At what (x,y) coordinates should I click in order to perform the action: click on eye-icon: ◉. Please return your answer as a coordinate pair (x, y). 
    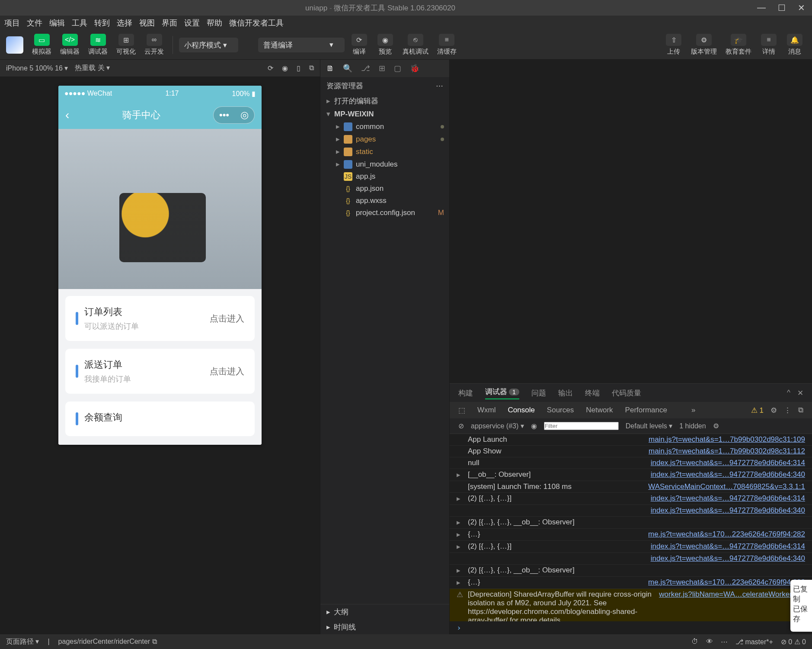
    Looking at the image, I should click on (534, 426).